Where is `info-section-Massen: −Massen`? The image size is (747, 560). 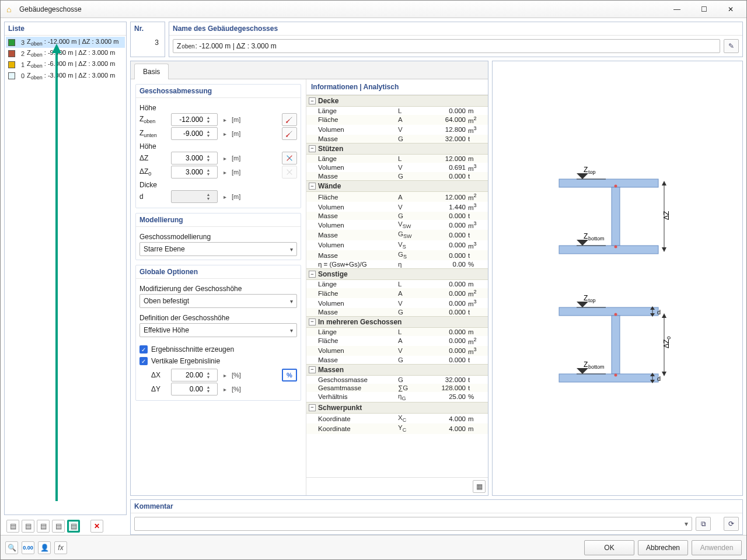 info-section-Massen: −Massen is located at coordinates (397, 370).